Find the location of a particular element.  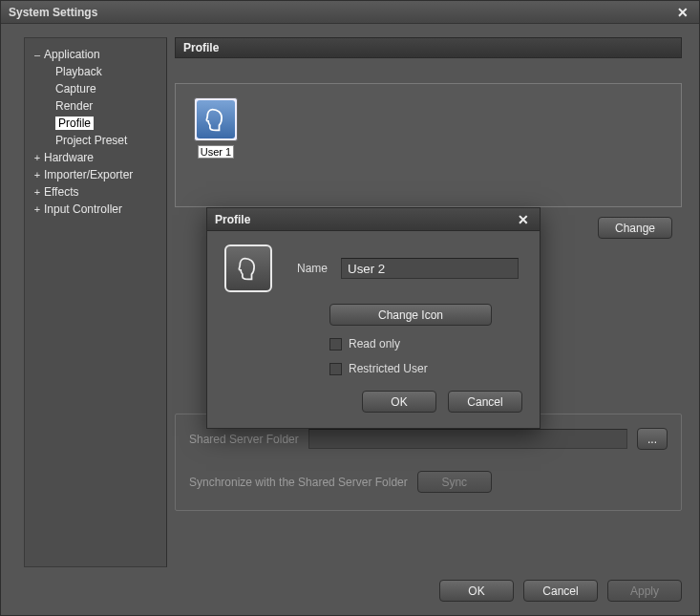

change-button: Change is located at coordinates (635, 227).